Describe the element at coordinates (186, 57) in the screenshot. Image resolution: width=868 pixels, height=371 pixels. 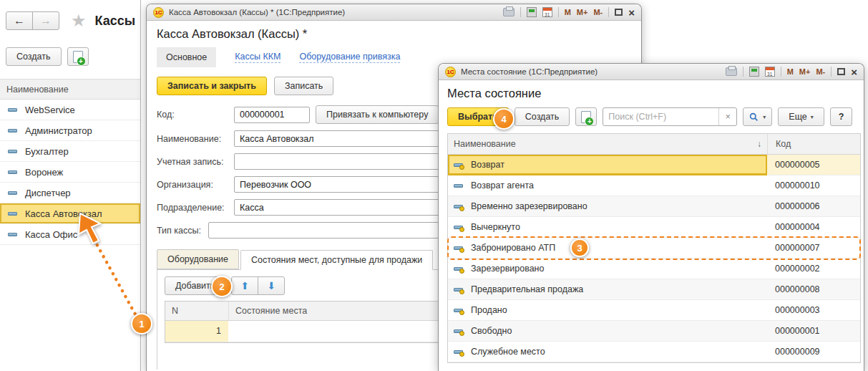
I see `tab-main: Основное` at that location.